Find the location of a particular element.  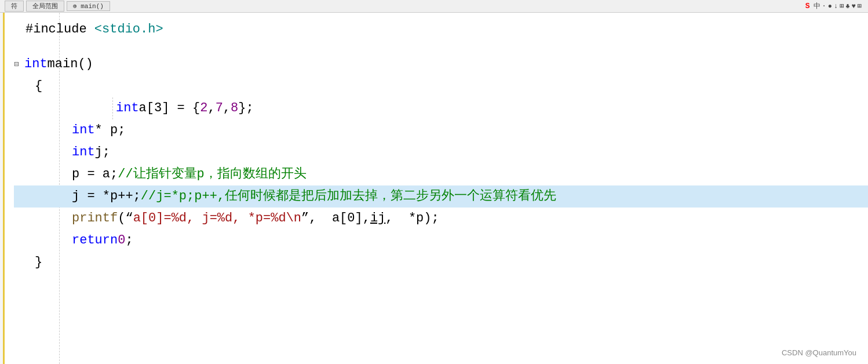

include-hash: #include is located at coordinates (60, 29).